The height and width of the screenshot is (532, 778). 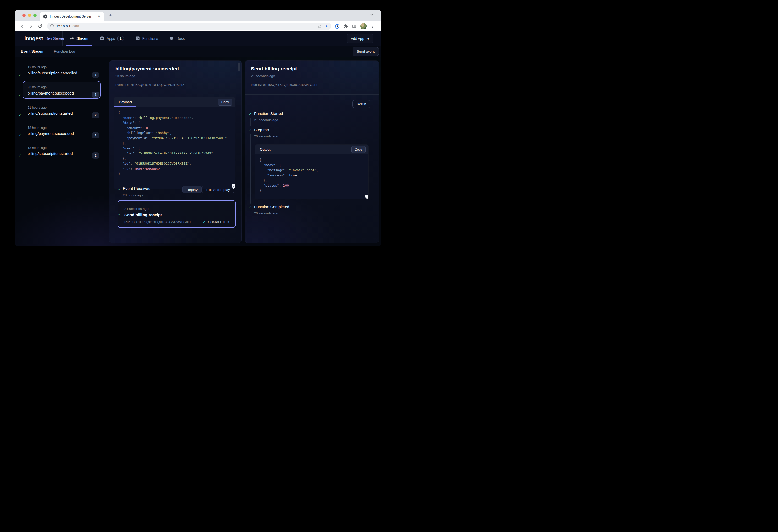 What do you see at coordinates (216, 222) in the screenshot?
I see `run-status: ✓ COMPLETED` at bounding box center [216, 222].